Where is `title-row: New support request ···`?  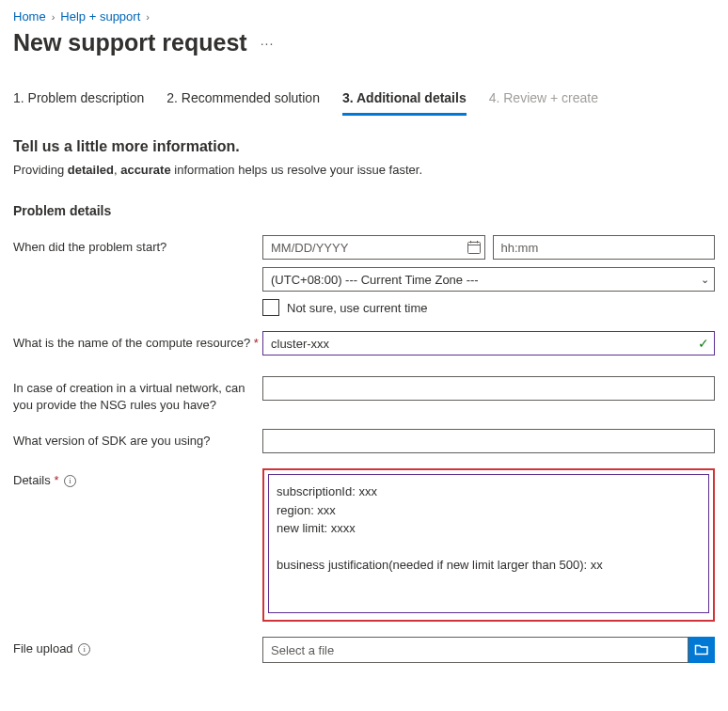
title-row: New support request ··· is located at coordinates (364, 43).